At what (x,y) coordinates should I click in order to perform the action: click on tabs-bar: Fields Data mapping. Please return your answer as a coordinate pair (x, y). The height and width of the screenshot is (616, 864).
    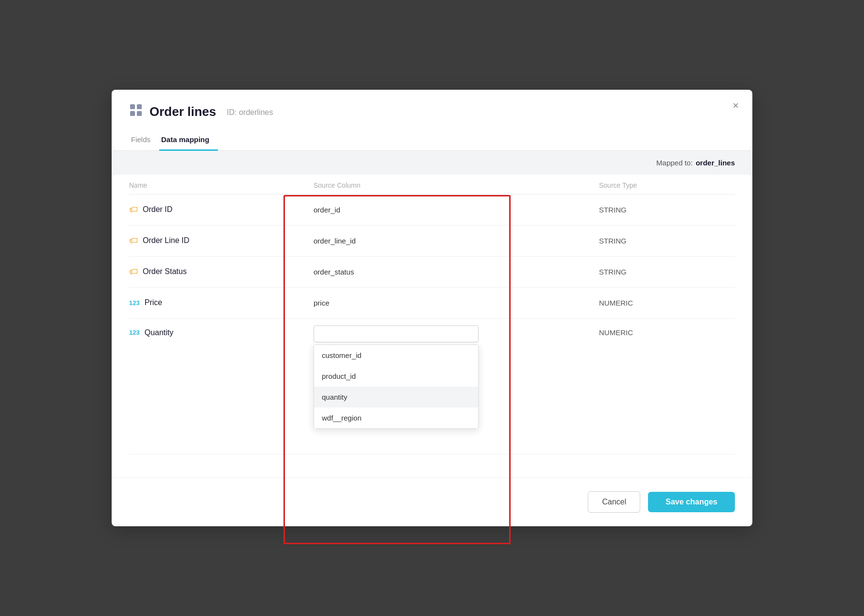
    Looking at the image, I should click on (432, 137).